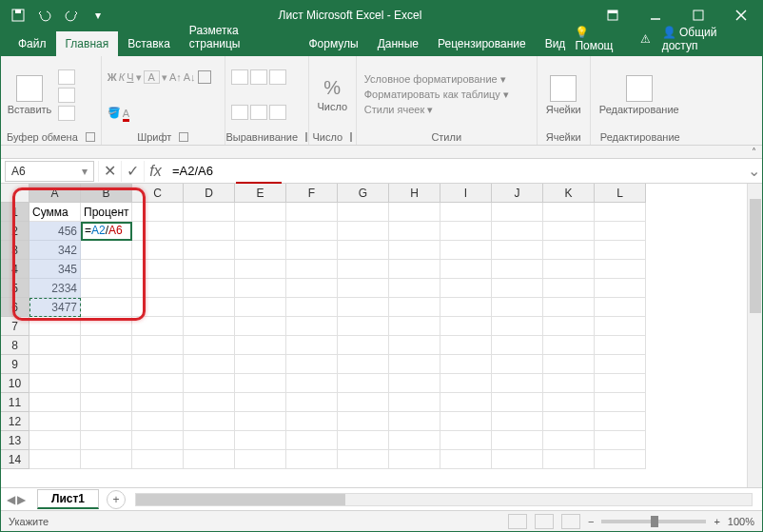  I want to click on page-layout-view-icon, so click(544, 522).